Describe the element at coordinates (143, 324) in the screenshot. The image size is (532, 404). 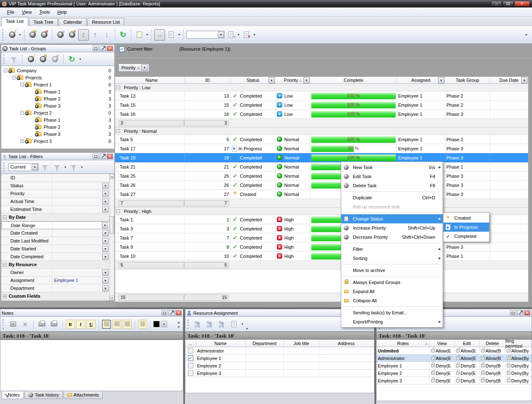
I see `bullet-list-button` at that location.